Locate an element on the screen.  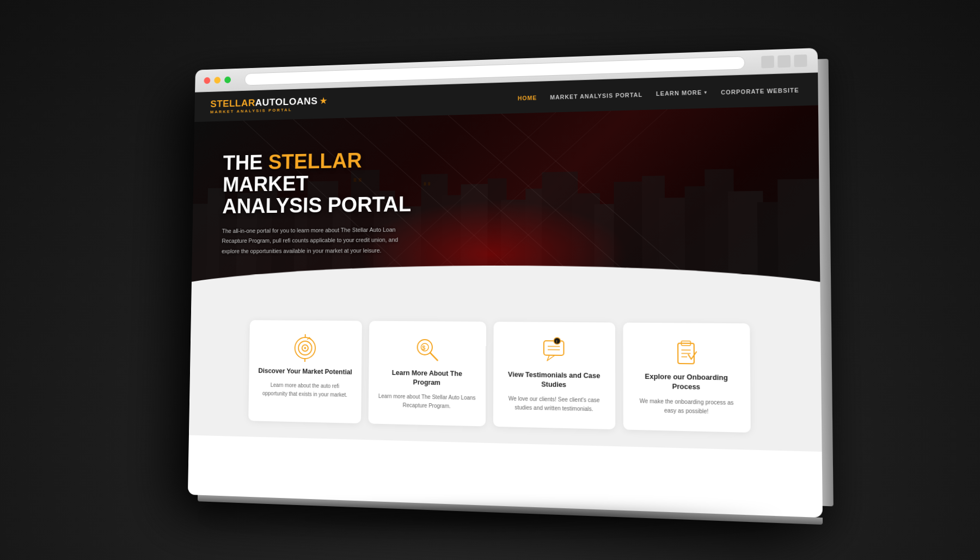
hero-content: THE STELLAR MARKET ANALYSIS PORTAL The a… is located at coordinates (336, 185).